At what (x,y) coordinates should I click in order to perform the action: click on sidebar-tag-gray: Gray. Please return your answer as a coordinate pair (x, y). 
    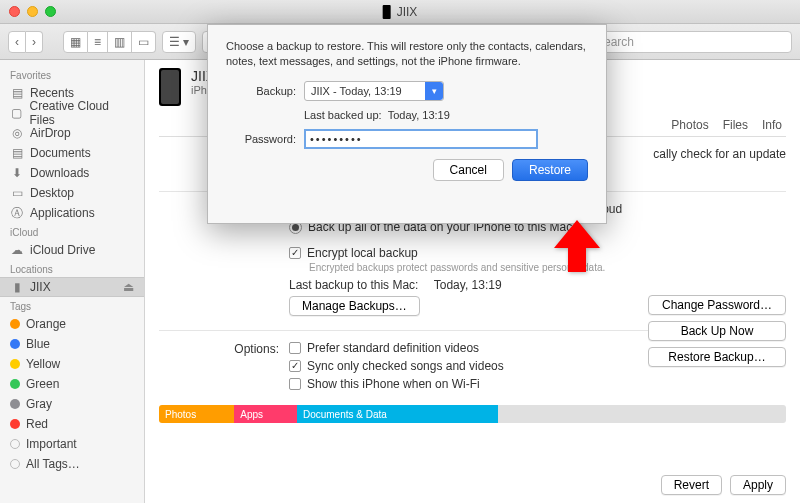
    Looking at the image, I should click on (72, 404).